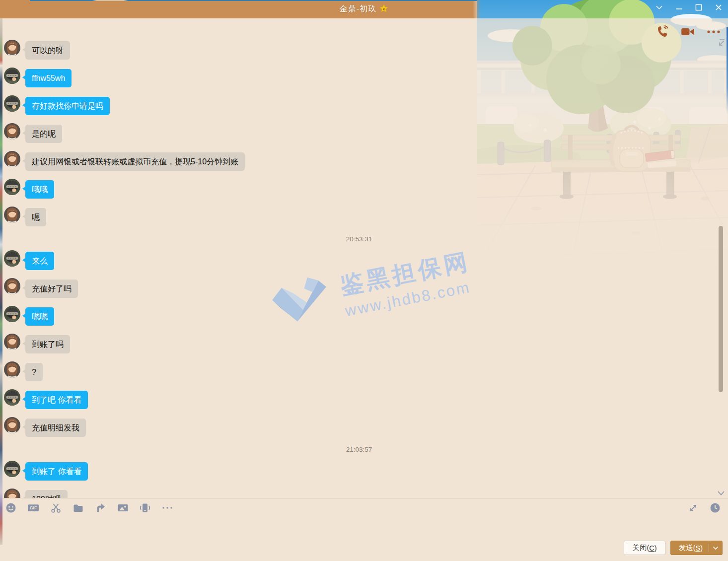  I want to click on maximize-icon, so click(699, 7).